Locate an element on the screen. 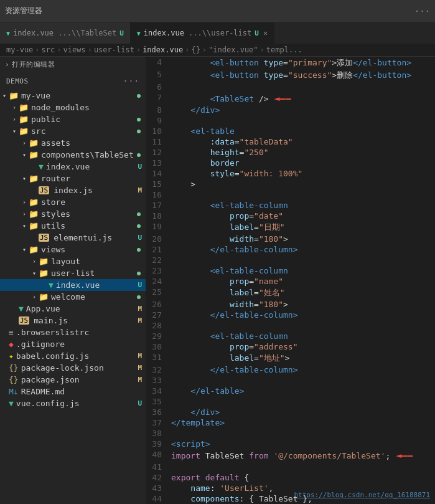 The width and height of the screenshot is (435, 504). open-editors-label: 打开的编辑器 is located at coordinates (34, 65).